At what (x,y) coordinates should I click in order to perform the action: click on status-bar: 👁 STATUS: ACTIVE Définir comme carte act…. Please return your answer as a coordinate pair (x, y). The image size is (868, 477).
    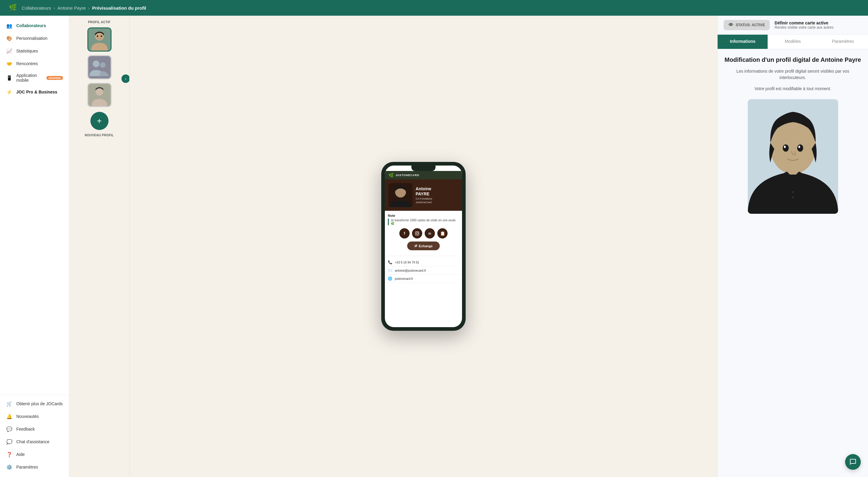
    Looking at the image, I should click on (793, 25).